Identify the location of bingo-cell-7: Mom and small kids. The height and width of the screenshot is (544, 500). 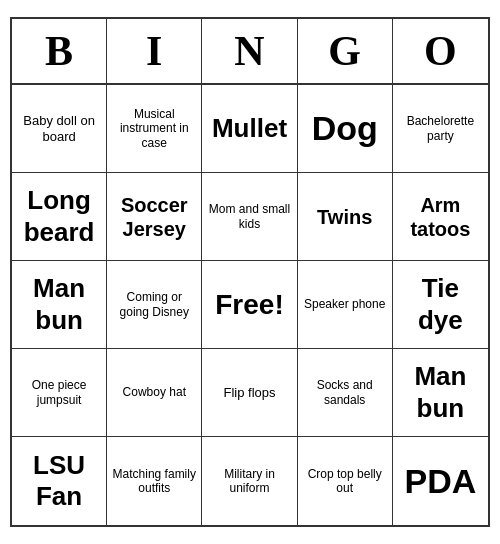
(250, 217).